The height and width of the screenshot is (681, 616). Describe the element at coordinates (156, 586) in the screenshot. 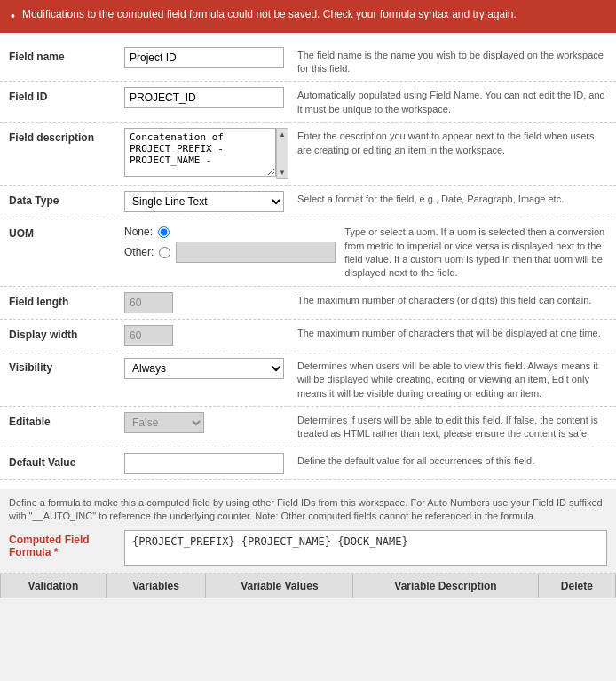

I see `validation-col-variables: Variables` at that location.